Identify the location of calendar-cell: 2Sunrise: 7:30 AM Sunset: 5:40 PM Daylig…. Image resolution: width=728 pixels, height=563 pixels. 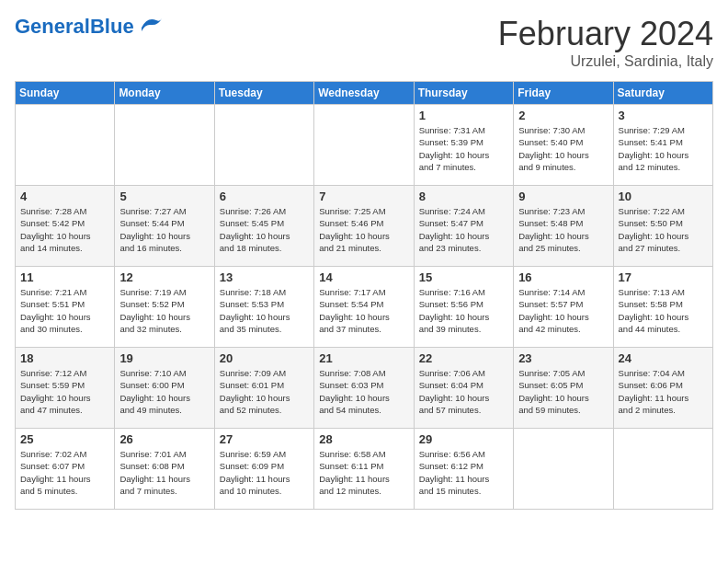
(563, 145).